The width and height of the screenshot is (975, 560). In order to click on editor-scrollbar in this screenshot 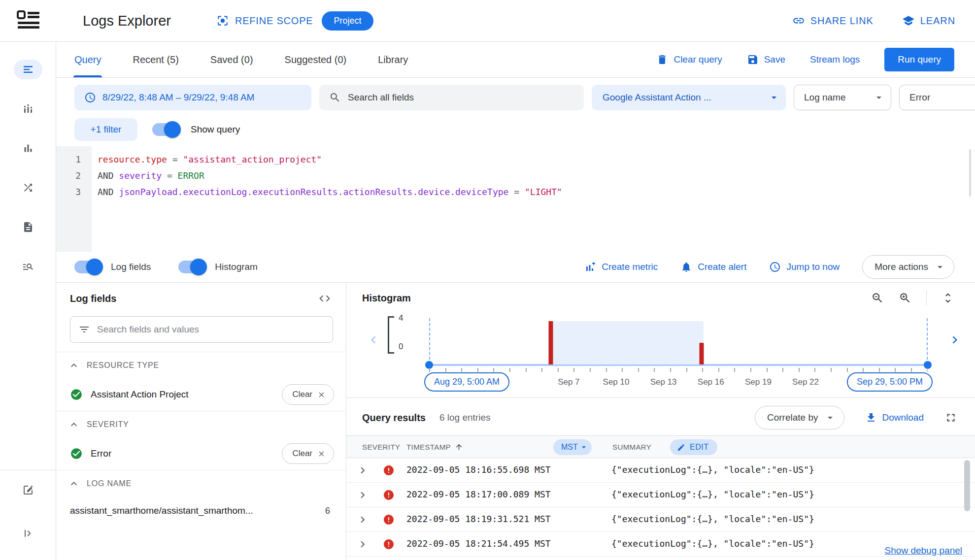, I will do `click(970, 173)`.